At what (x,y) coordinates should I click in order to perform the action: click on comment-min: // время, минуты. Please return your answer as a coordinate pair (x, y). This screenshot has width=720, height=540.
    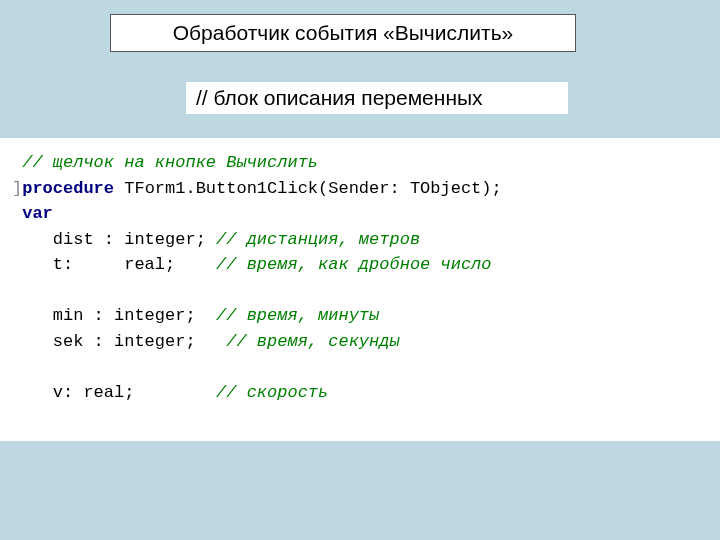
    Looking at the image, I should click on (298, 316).